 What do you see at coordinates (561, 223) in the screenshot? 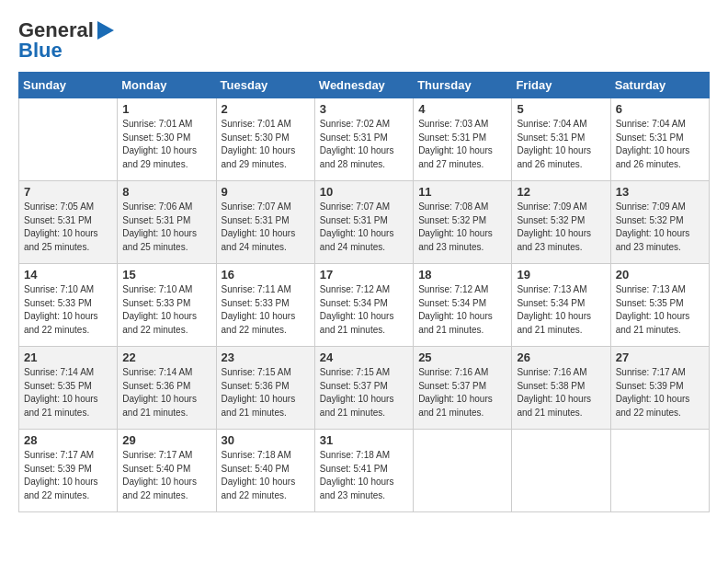
I see `calendar-cell: 12 Sunrise: 7:09 AMSunset: 5:32 PMDaylig…` at bounding box center [561, 223].